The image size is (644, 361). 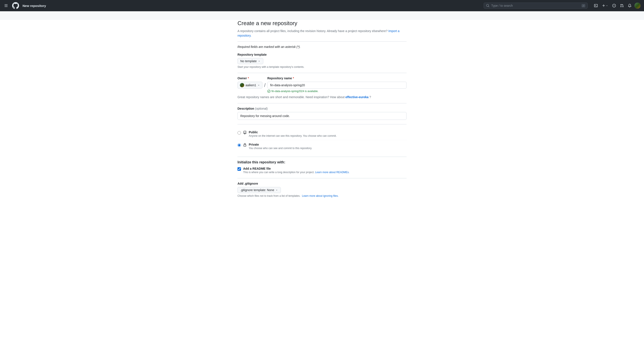 I want to click on public-radio, so click(x=239, y=133).